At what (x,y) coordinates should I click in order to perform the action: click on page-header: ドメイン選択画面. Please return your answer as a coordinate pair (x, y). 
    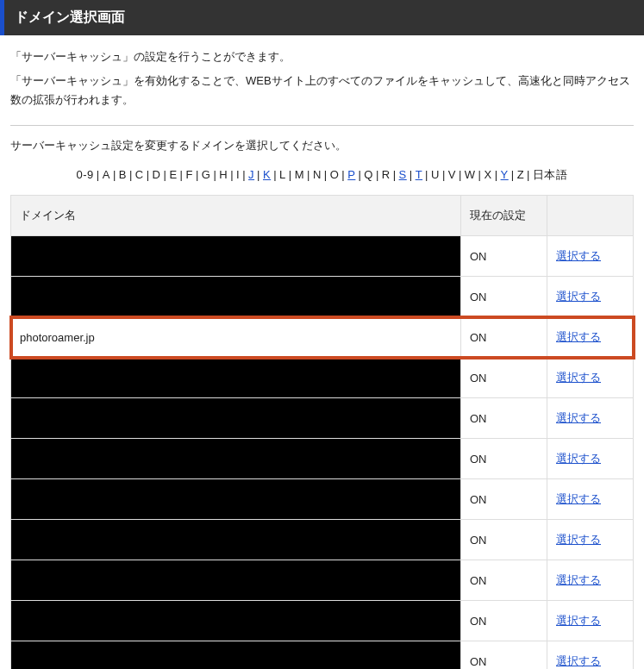
    Looking at the image, I should click on (322, 17).